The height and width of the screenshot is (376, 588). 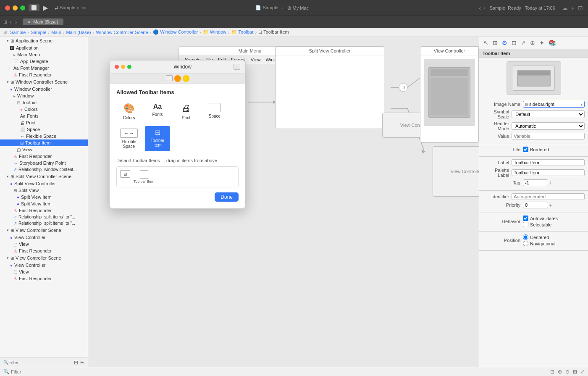 What do you see at coordinates (526, 244) in the screenshot?
I see `navigational-radio` at bounding box center [526, 244].